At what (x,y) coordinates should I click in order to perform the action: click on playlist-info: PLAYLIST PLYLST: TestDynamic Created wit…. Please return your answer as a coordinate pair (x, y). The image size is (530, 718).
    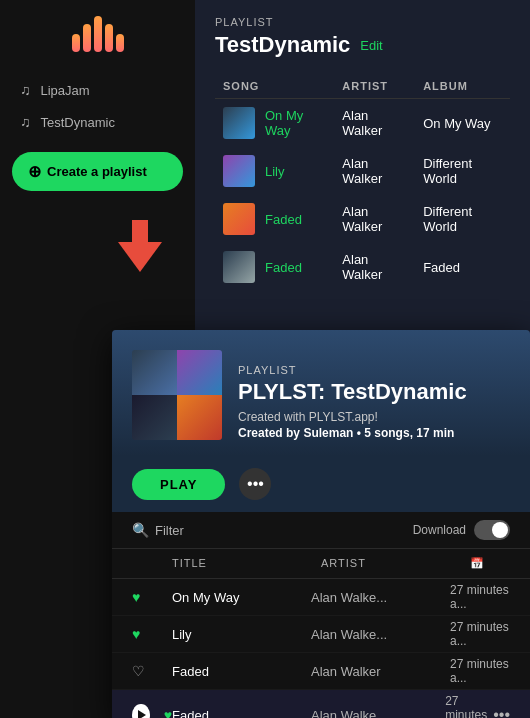
    Looking at the image, I should click on (374, 402).